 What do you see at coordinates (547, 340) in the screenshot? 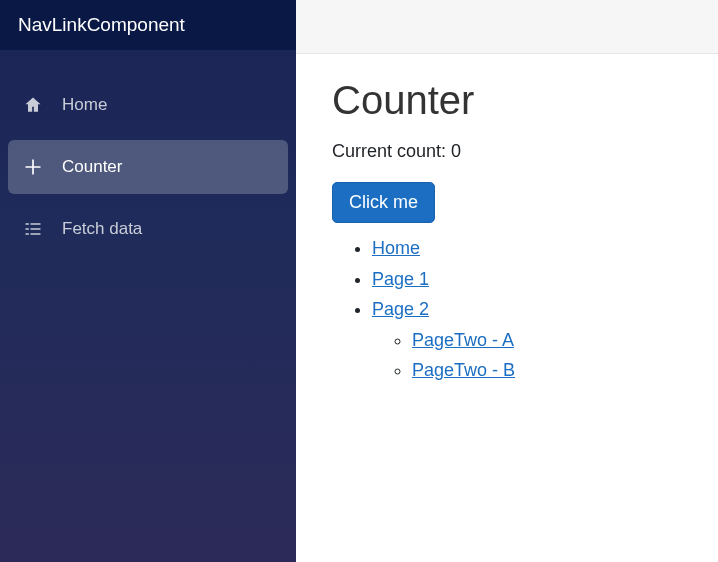
I see `list-item: PageTwo - A` at bounding box center [547, 340].